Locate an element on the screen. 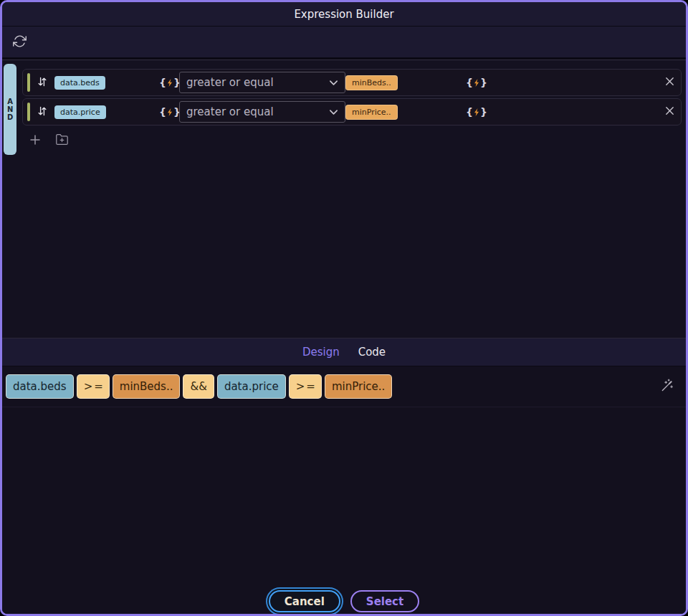  add-condition-button is located at coordinates (35, 141).